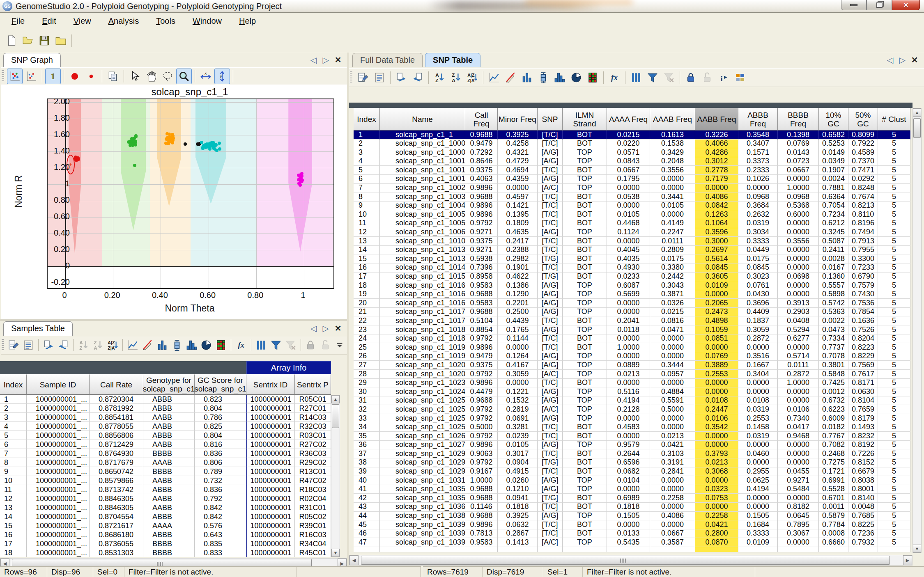 Image resolution: width=924 pixels, height=577 pixels. What do you see at coordinates (834, 525) in the screenshot?
I see `cell: 0.7784` at bounding box center [834, 525].